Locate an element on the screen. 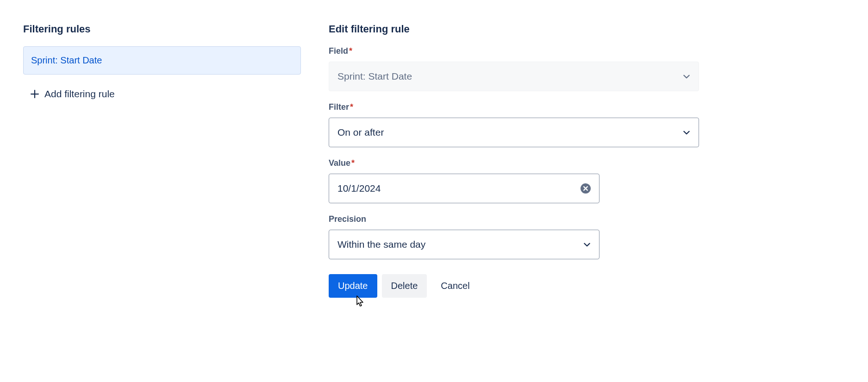 This screenshot has height=382, width=868. update-button: Update is located at coordinates (353, 286).